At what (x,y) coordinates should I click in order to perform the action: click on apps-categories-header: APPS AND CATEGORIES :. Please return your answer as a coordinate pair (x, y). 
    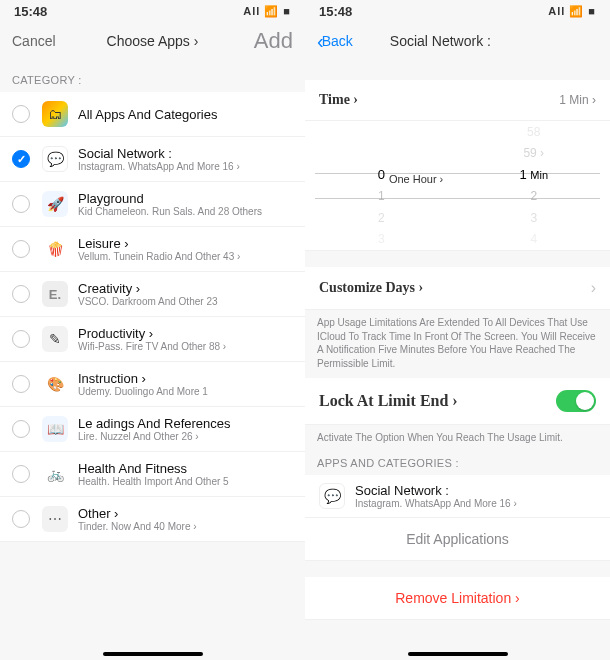
    Looking at the image, I should click on (458, 464).